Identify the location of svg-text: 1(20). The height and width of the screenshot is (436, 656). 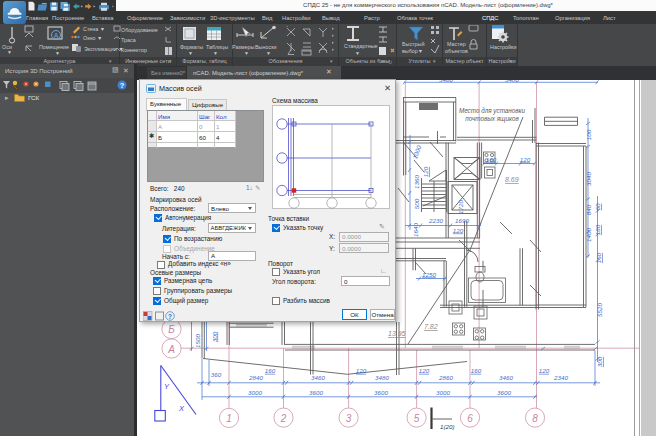
(447, 426).